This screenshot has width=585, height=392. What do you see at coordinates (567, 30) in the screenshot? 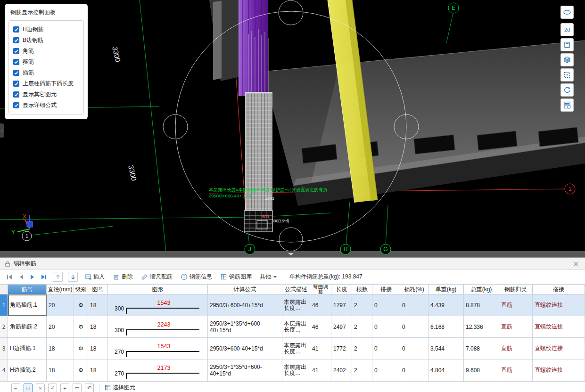
I see `view-2d-button: 2d` at bounding box center [567, 30].